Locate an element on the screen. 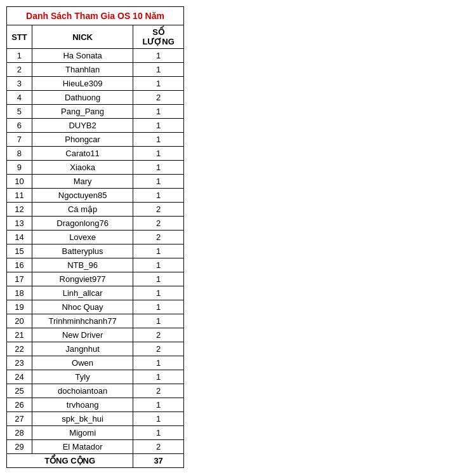 The height and width of the screenshot is (475, 476). table-row: 10Mary1 is located at coordinates (95, 182).